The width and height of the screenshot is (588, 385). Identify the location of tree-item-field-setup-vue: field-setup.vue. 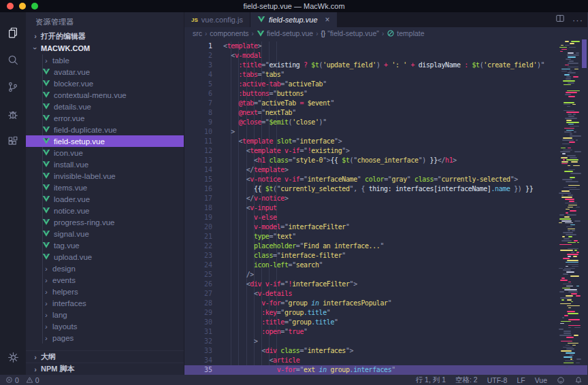
(105, 141).